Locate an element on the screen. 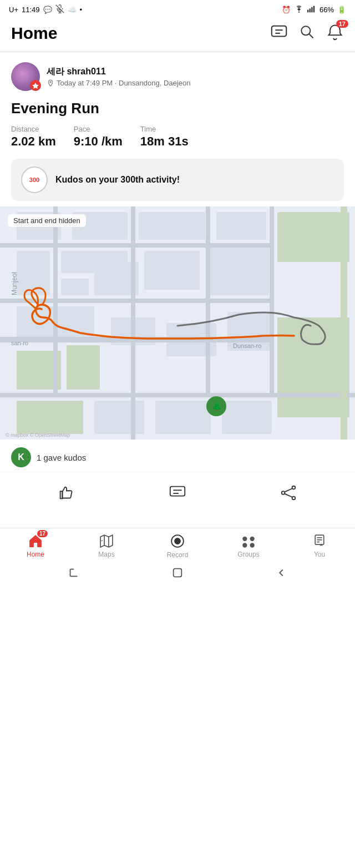 The width and height of the screenshot is (355, 868). cloud-icon: ☁️ is located at coordinates (72, 10).